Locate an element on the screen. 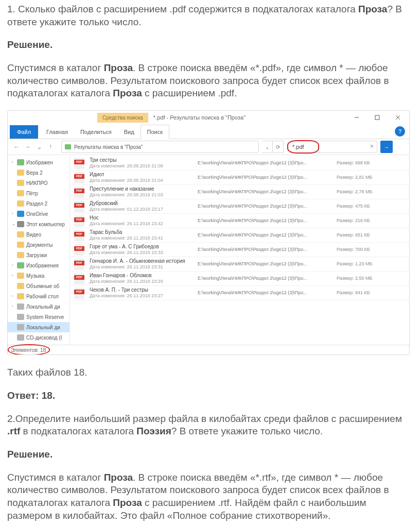 The image size is (420, 524). sidebar-item: ›Музыка is located at coordinates (39, 276).